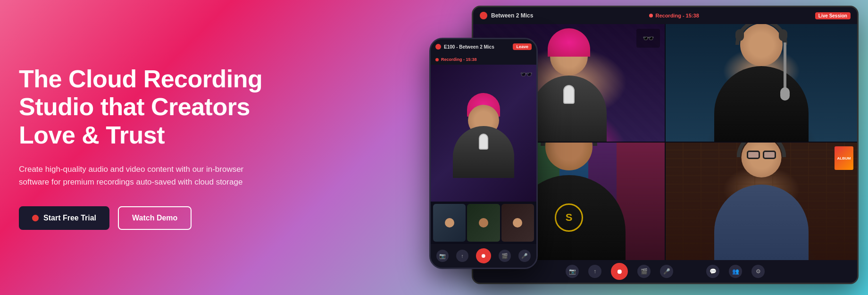 This screenshot has width=868, height=295. I want to click on phone-record-button: ⏺, so click(484, 256).